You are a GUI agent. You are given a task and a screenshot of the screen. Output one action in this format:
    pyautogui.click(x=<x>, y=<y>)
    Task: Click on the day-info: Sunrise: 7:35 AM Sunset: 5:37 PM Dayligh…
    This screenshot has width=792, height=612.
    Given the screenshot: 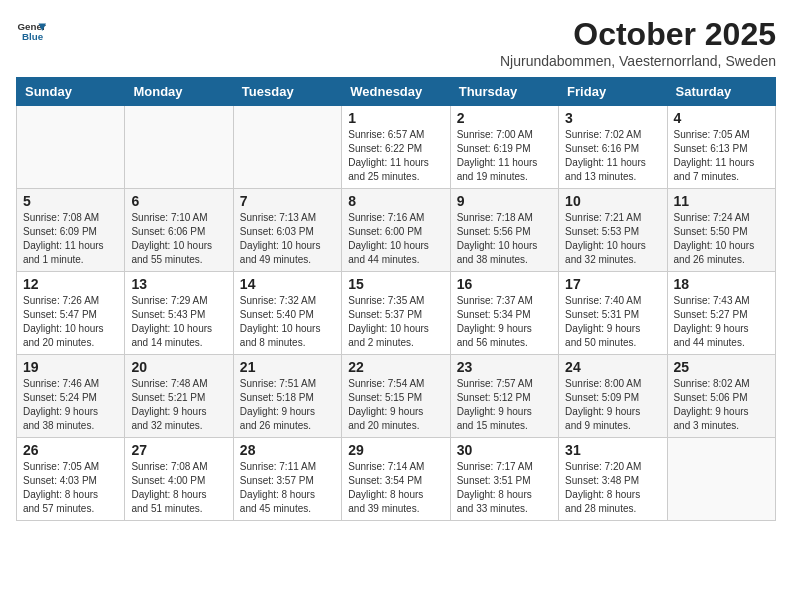 What is the action you would take?
    pyautogui.click(x=396, y=322)
    